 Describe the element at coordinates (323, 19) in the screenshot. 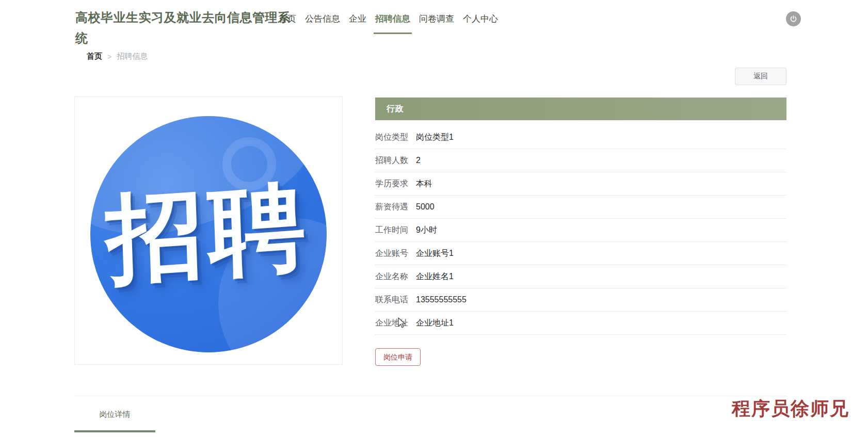

I see `nav-item-announcements: 公告信息` at that location.